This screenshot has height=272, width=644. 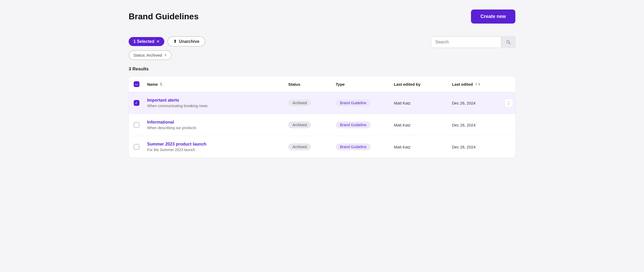 I want to click on row-1-date: Dec 26, 2024, so click(x=476, y=103).